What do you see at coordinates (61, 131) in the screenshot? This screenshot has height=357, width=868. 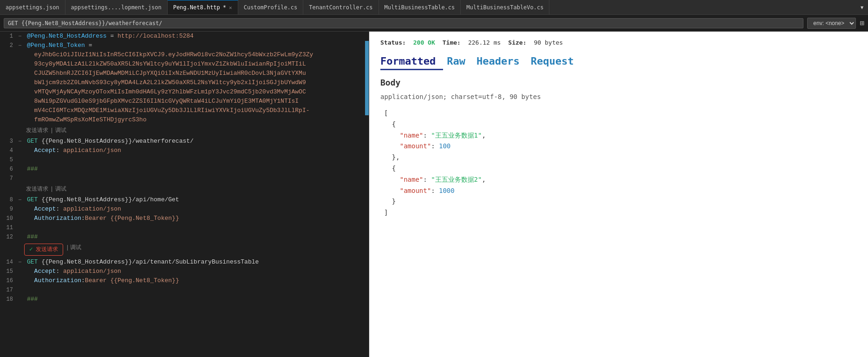 I see `debug-link-1: 调试` at bounding box center [61, 131].